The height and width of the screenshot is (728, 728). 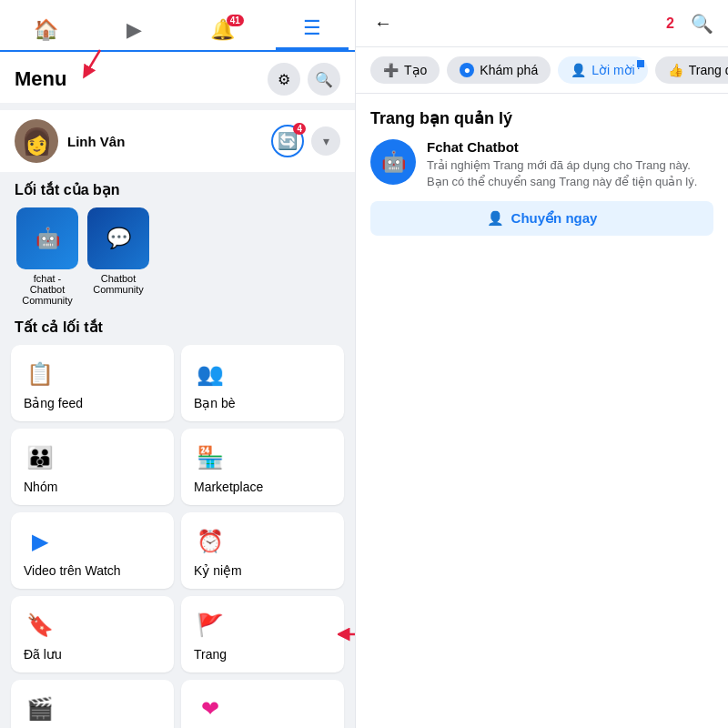 What do you see at coordinates (555, 218) in the screenshot?
I see `switch-btn-label: Chuyển ngay` at bounding box center [555, 218].